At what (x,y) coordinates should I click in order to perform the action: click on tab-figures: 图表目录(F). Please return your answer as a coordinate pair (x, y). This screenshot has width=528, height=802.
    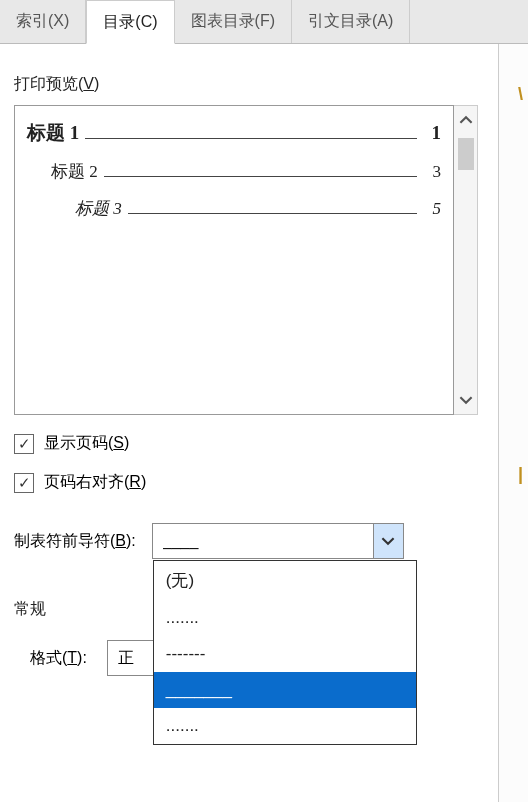
    Looking at the image, I should click on (234, 22).